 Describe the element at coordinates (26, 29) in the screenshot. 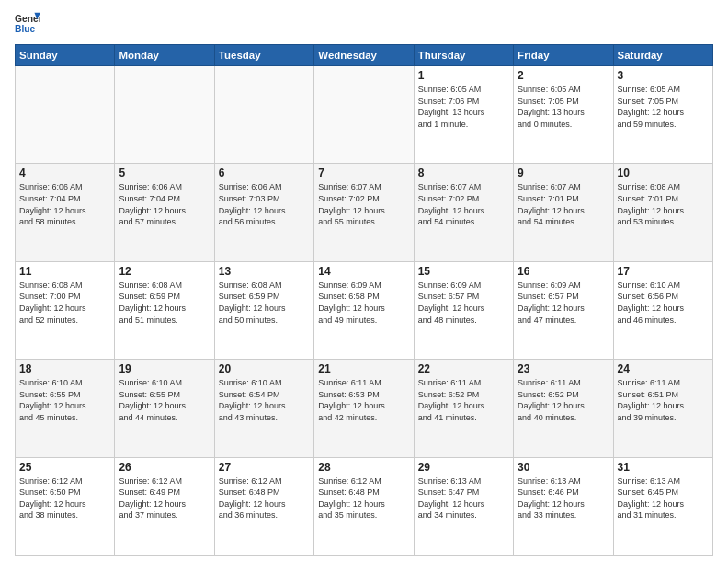

I see `svg-text: Blue` at that location.